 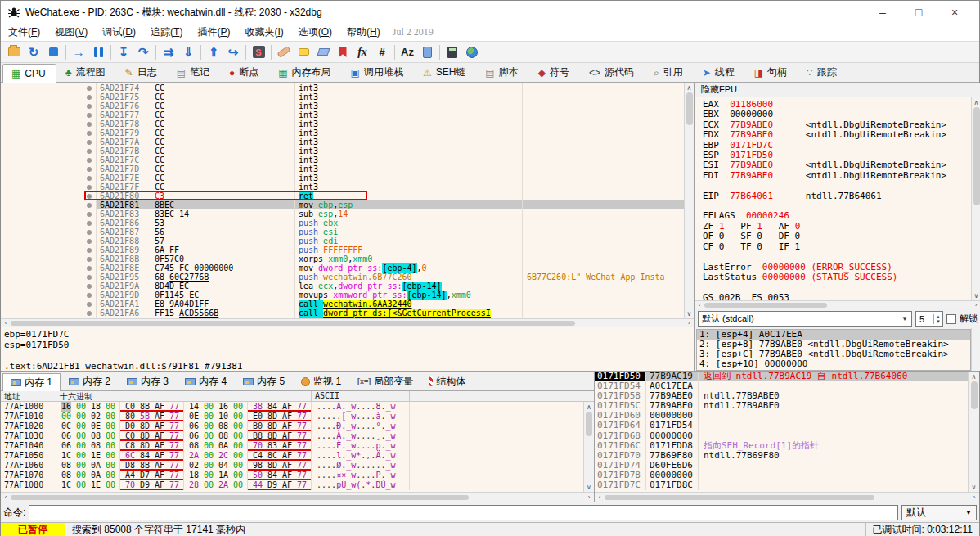 What do you see at coordinates (292, 436) in the screenshot?
I see `dump-row: 77AF103006000800C08DAF7706000800B88DAF77…` at bounding box center [292, 436].